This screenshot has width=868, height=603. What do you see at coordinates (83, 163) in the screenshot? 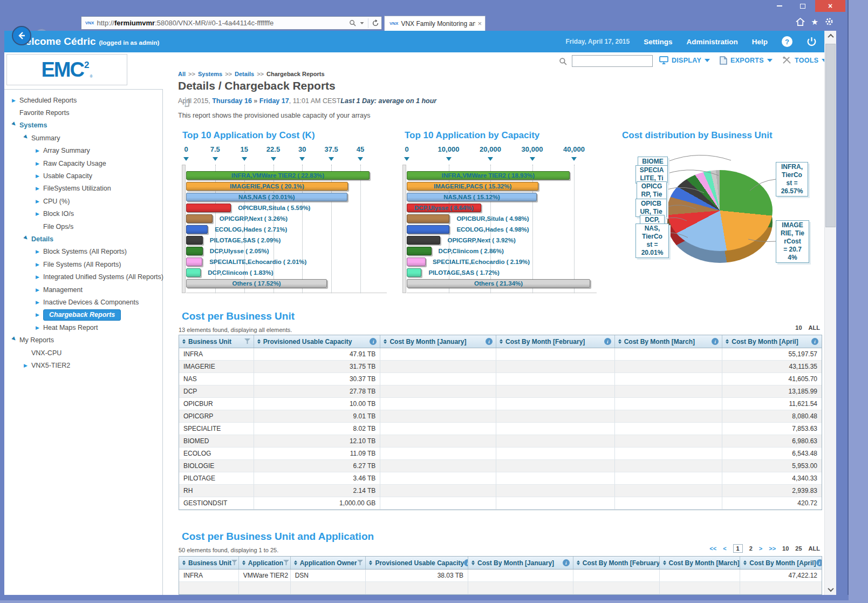
I see `sidebar-item-raw-capacity-usage: ▶Raw Capacity Usage` at bounding box center [83, 163].